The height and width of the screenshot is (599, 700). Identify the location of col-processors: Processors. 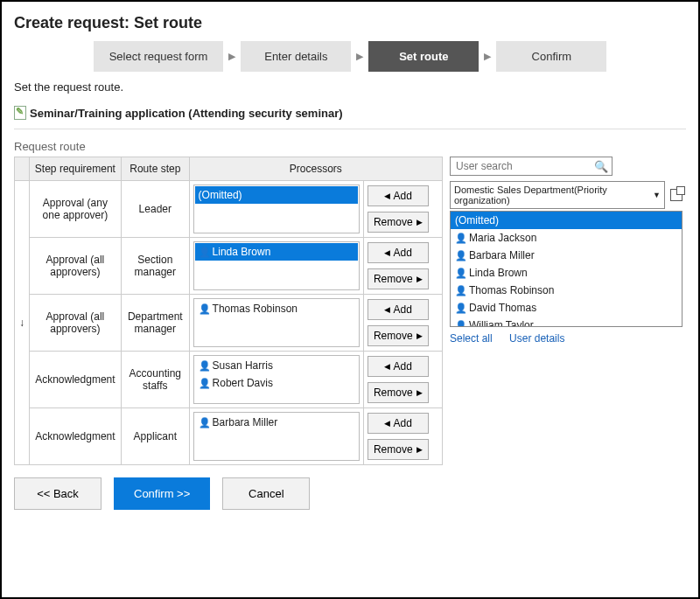
(315, 170).